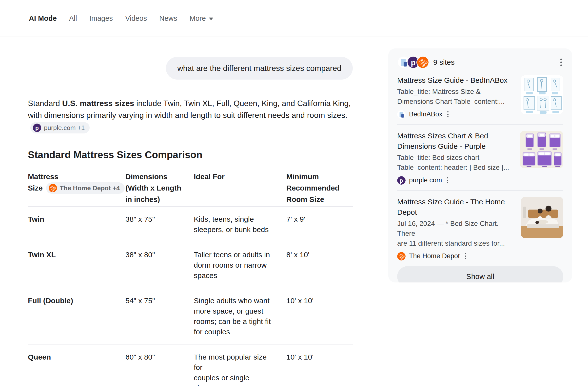 Image resolution: width=588 pixels, height=386 pixels. What do you see at coordinates (444, 62) in the screenshot?
I see `sites-count-label: 9 sites` at bounding box center [444, 62].